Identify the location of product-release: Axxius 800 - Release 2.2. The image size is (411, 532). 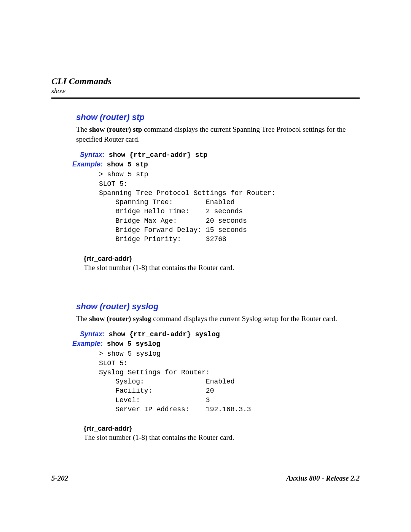
(323, 478).